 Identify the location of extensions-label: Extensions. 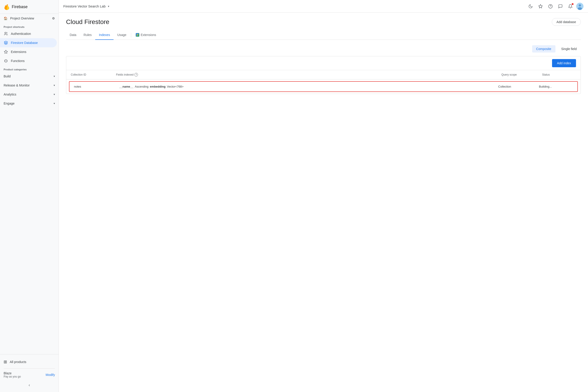
(18, 52).